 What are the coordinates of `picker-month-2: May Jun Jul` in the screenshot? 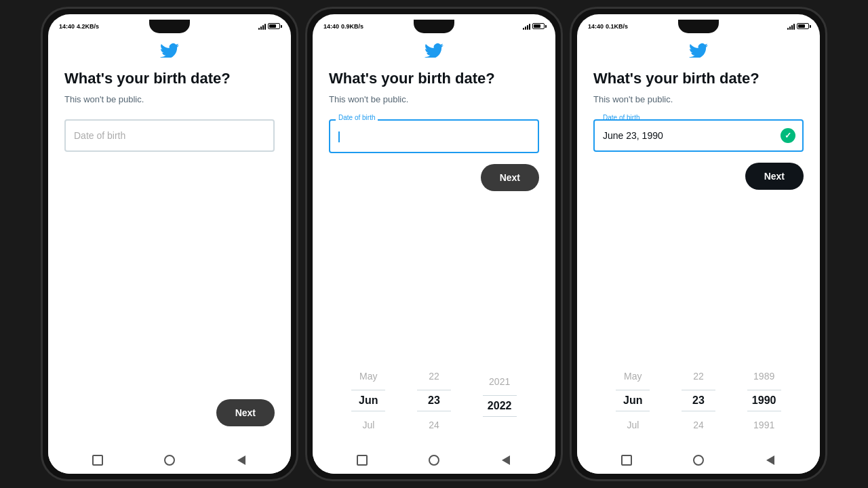 It's located at (368, 401).